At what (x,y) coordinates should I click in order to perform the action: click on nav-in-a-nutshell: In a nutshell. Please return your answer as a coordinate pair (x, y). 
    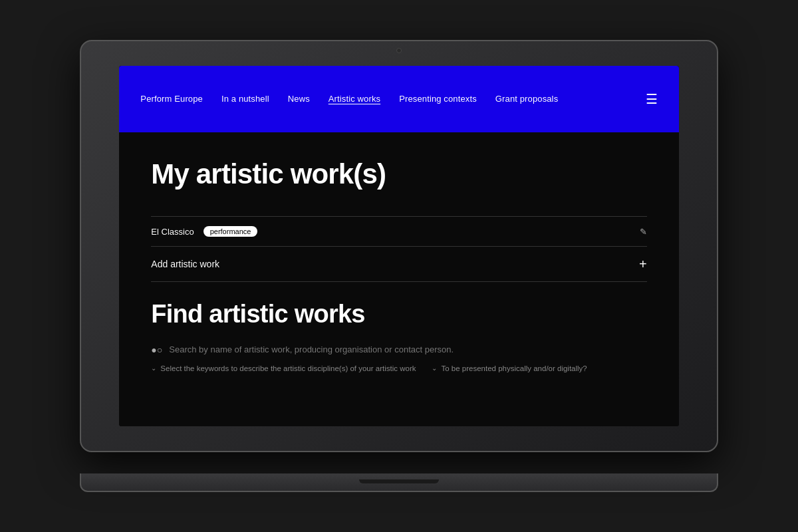
    Looking at the image, I should click on (245, 98).